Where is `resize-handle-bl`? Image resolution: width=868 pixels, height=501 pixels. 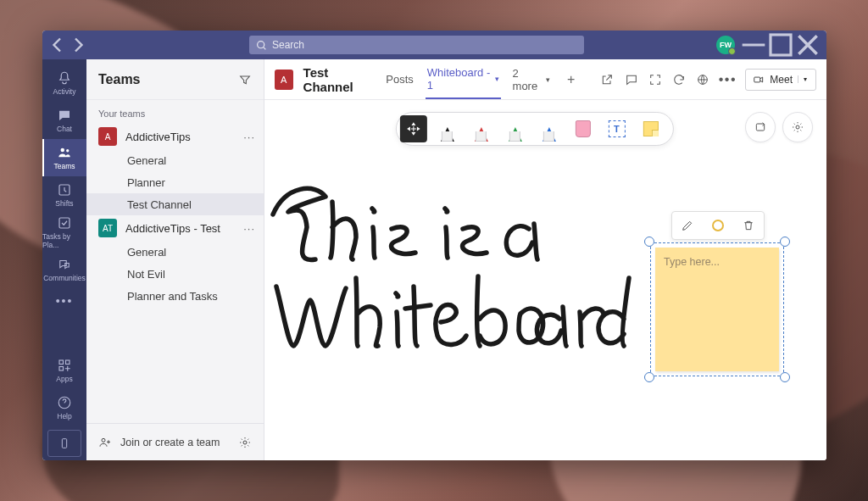
resize-handle-bl is located at coordinates (649, 377).